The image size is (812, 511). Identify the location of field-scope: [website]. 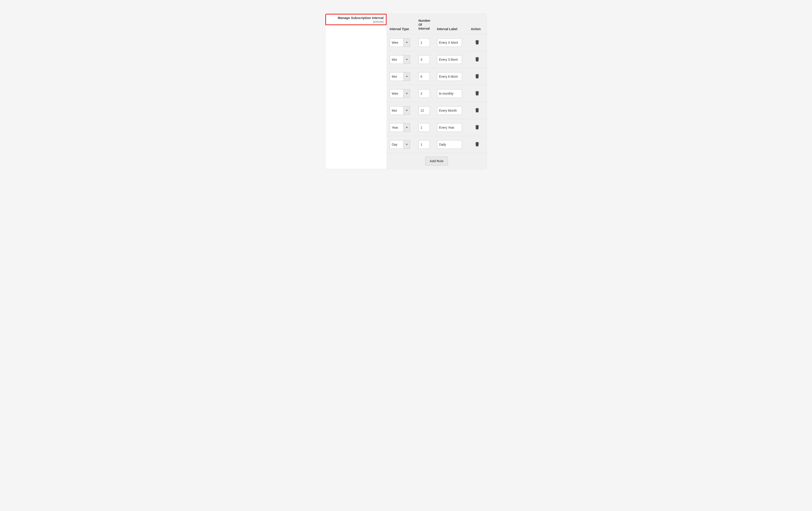
(356, 22).